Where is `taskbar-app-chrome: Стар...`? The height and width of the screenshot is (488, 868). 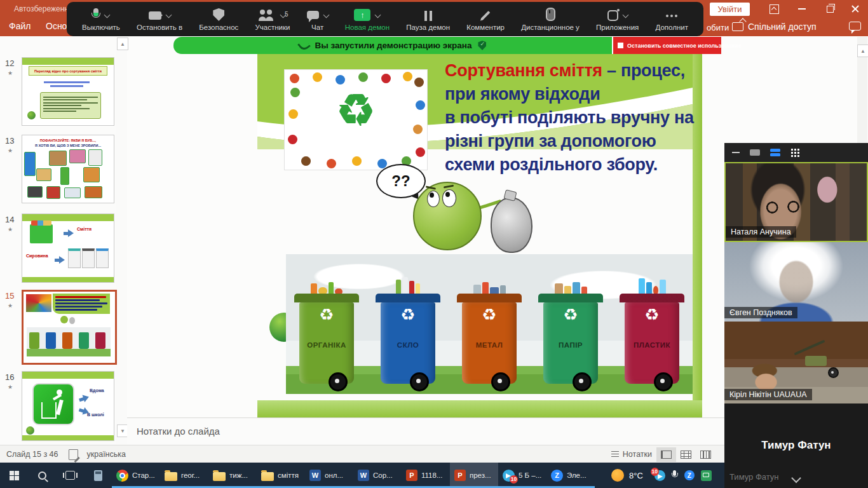
taskbar-app-chrome: Стар... is located at coordinates (136, 475).